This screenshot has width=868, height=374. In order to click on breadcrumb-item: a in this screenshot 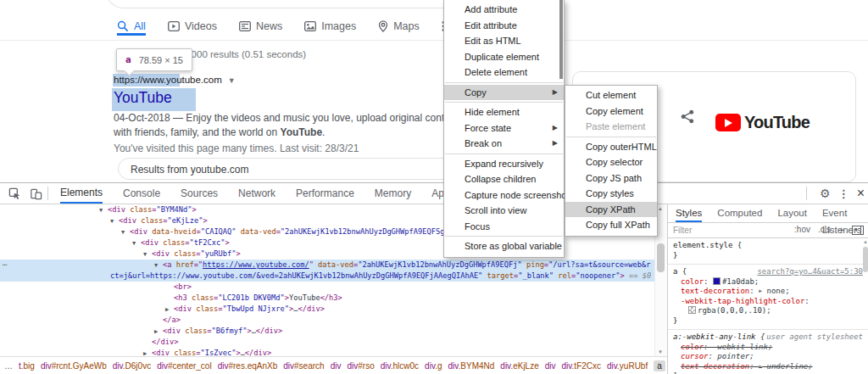, I will do `click(659, 366)`.